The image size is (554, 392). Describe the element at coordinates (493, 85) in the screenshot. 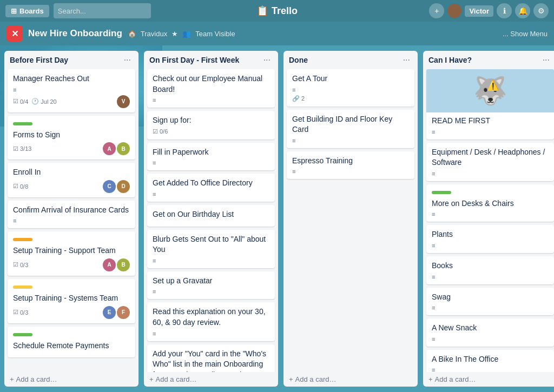

I see `alert-icon: ⚠️` at that location.